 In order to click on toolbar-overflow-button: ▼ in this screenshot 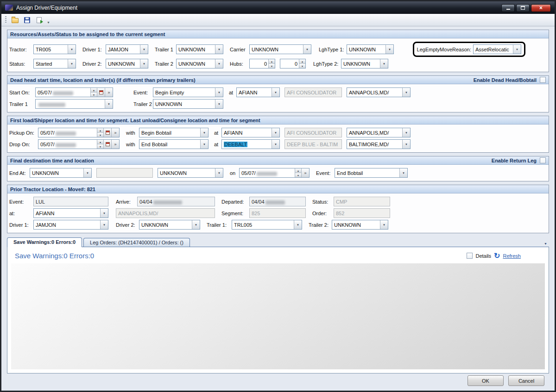, I will do `click(48, 23)`.